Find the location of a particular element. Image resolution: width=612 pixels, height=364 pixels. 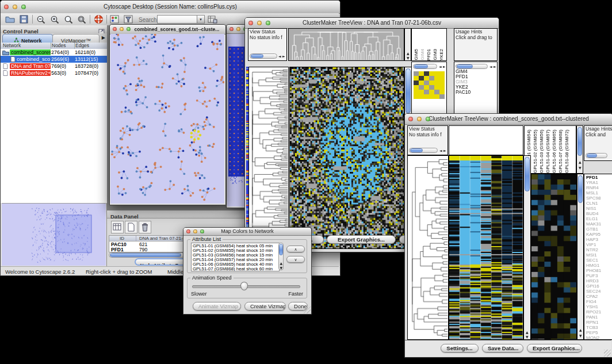

tv1-column-dendrogram is located at coordinates (346, 45).